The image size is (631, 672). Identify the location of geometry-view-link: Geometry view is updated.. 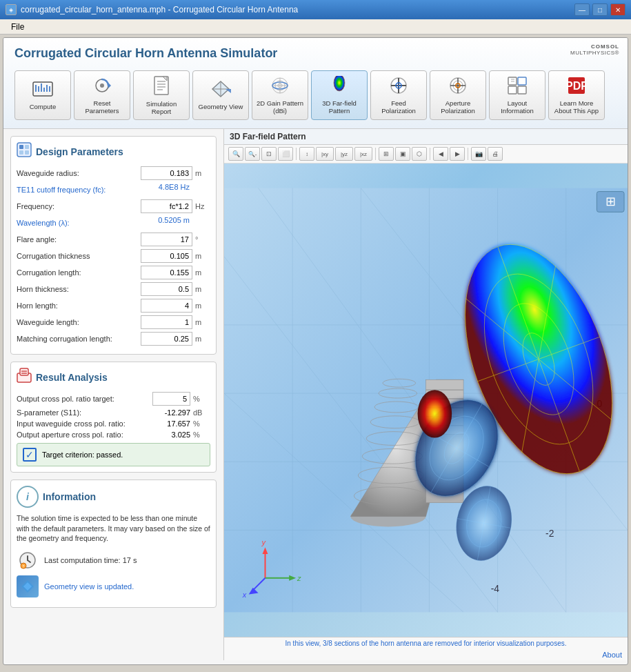
(89, 586).